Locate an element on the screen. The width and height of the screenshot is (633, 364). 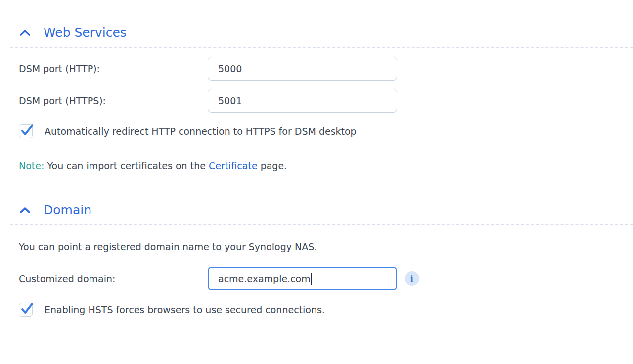
dsm-http-port-input is located at coordinates (303, 69).